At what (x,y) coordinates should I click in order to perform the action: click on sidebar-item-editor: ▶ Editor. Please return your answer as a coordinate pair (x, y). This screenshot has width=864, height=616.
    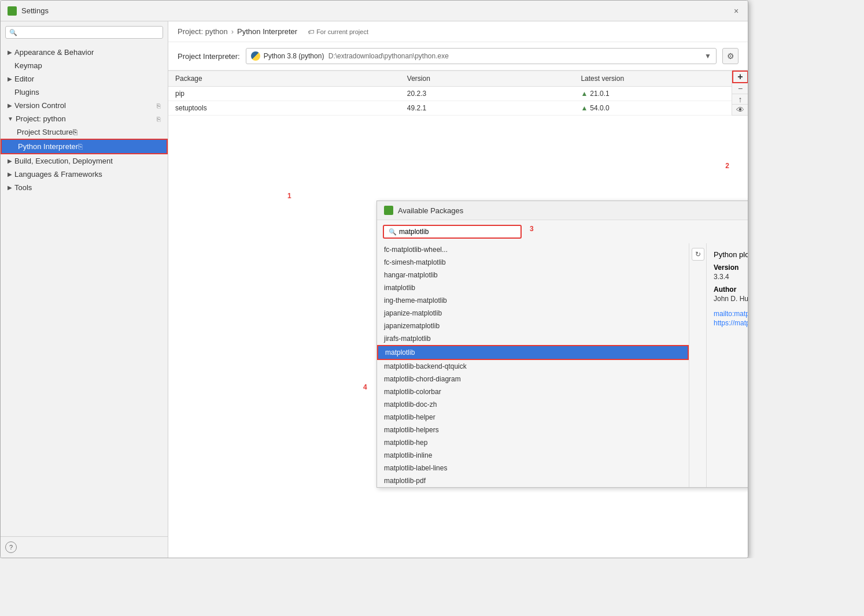
    Looking at the image, I should click on (84, 79).